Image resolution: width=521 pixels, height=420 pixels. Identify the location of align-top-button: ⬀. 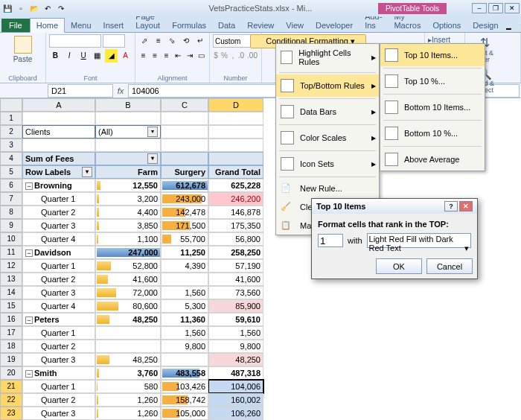
(144, 41).